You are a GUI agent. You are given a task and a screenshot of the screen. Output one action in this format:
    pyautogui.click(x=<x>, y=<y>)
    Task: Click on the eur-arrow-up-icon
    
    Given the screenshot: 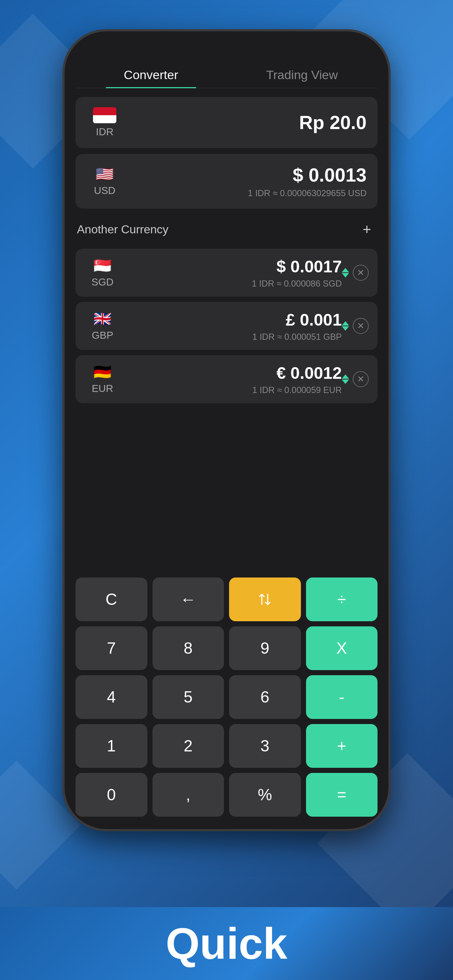 What is the action you would take?
    pyautogui.click(x=346, y=377)
    